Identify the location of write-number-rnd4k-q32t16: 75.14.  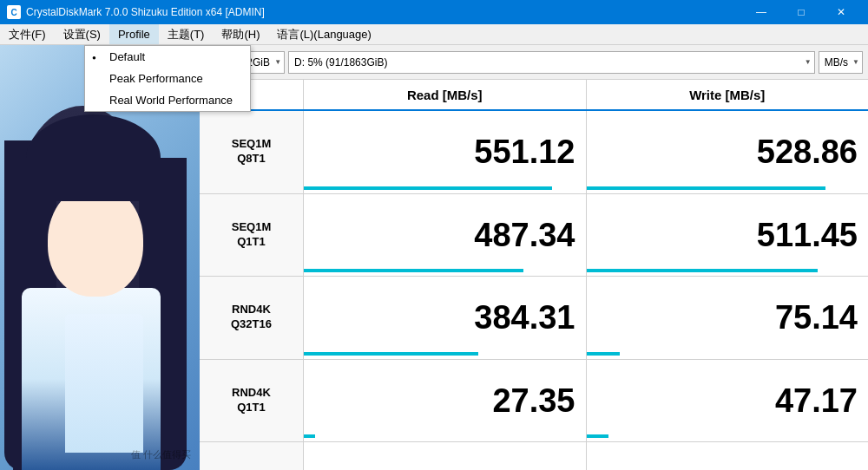
(816, 317).